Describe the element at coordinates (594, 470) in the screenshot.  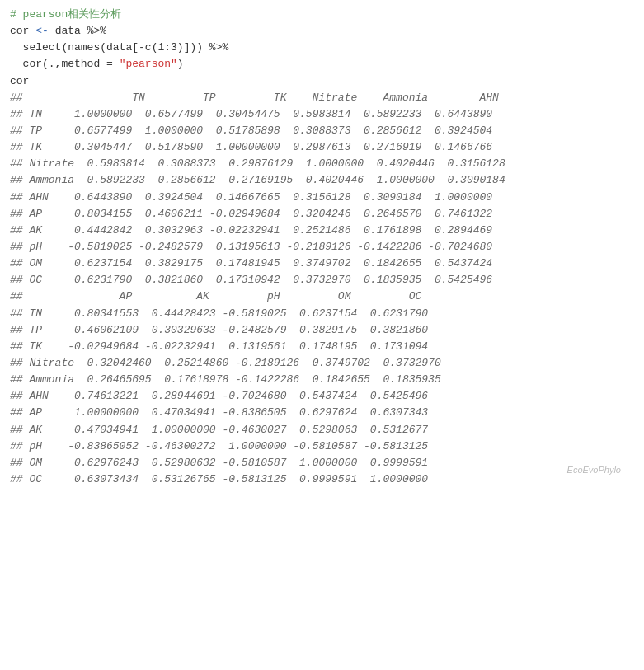
I see `watermark: EcoEvoPhylo` at that location.